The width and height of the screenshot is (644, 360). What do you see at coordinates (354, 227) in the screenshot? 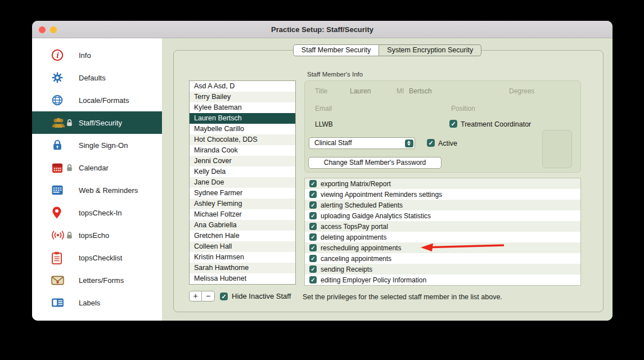
I see `privilege-label: access TopsPay portal` at bounding box center [354, 227].